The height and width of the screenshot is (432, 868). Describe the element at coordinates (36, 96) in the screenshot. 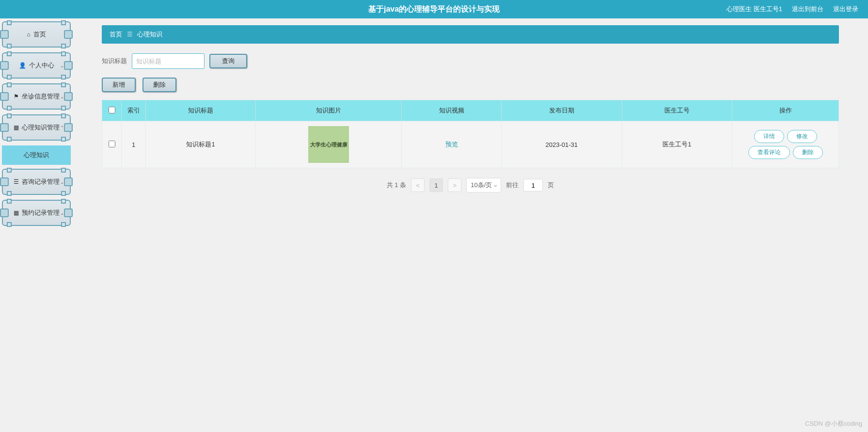

I see `sidebar-item-clinic: ⚑ 坐诊信息管理 ⌄` at that location.